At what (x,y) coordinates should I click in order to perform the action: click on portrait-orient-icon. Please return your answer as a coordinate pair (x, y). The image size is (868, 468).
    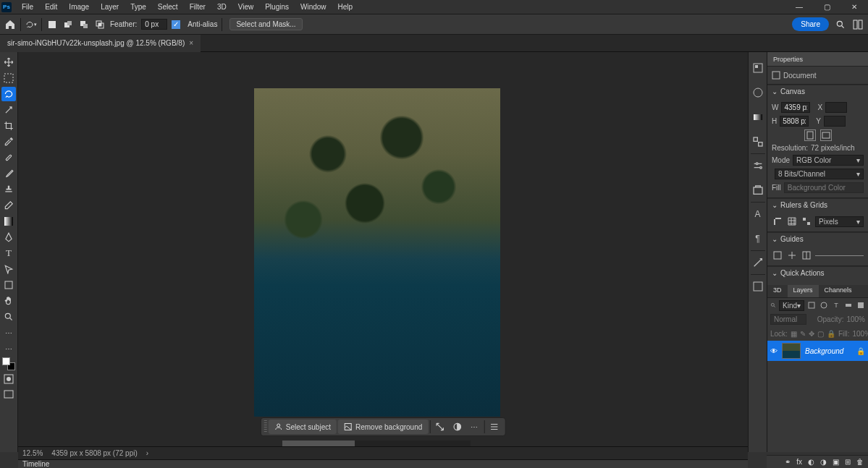
    Looking at the image, I should click on (810, 135).